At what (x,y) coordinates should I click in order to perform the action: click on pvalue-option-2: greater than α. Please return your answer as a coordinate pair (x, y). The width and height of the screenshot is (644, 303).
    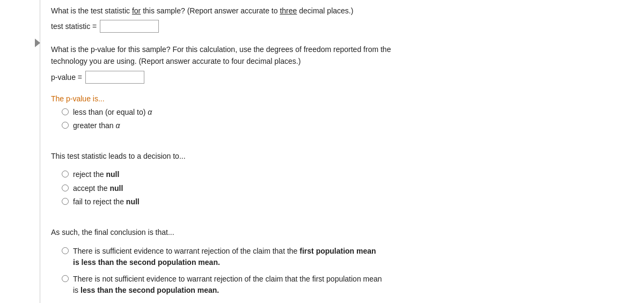
    Looking at the image, I should click on (345, 126).